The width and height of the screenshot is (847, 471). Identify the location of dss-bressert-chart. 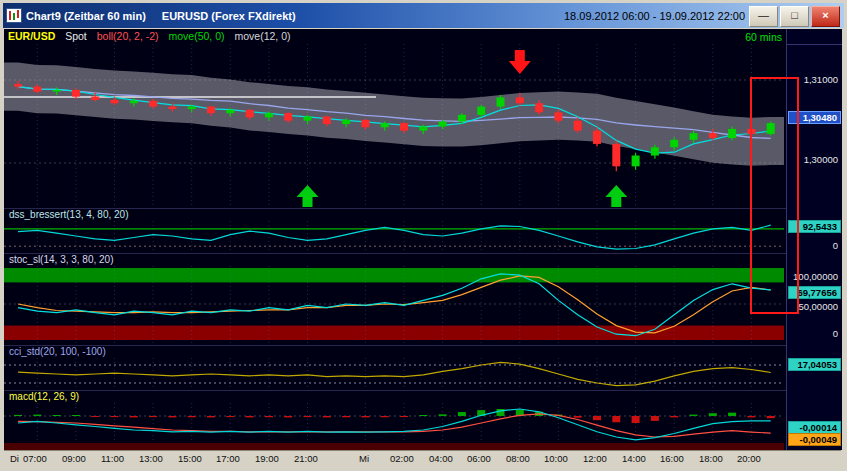
(394, 237).